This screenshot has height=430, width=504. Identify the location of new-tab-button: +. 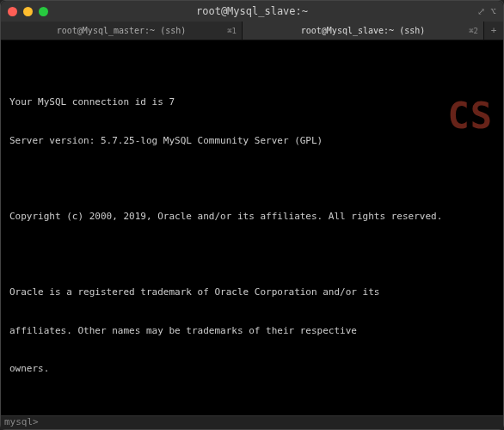
(494, 31).